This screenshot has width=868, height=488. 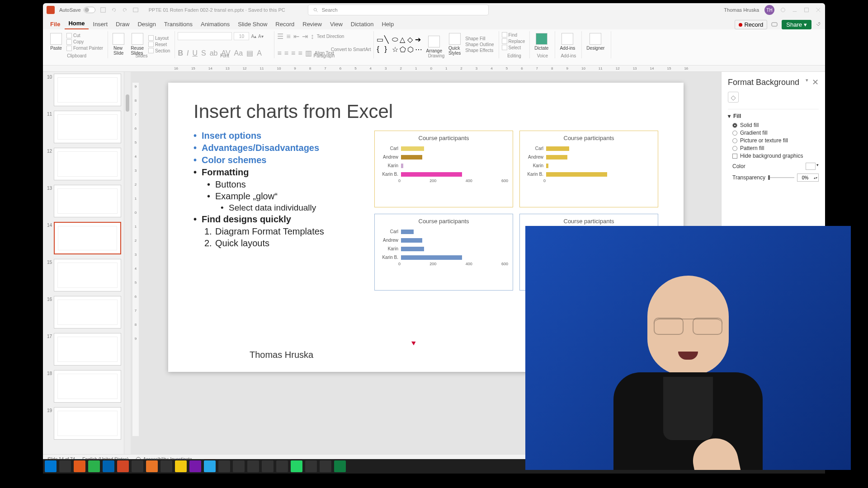 I want to click on toggle-off-icon, so click(x=90, y=10).